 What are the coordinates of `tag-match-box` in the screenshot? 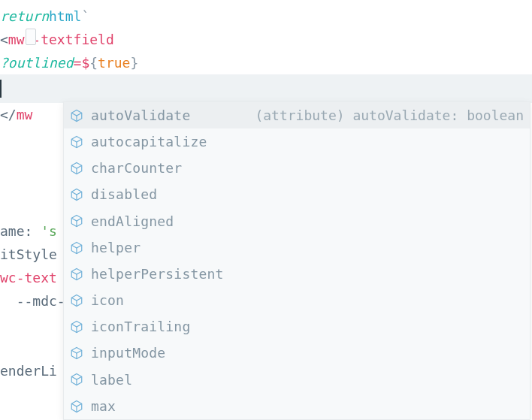 It's located at (31, 37).